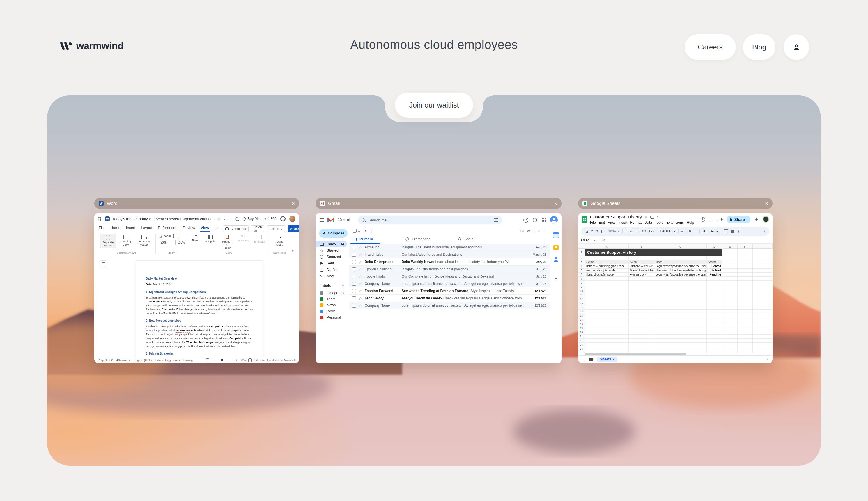 The width and height of the screenshot is (868, 501). I want to click on row-number: 25, so click(582, 352).